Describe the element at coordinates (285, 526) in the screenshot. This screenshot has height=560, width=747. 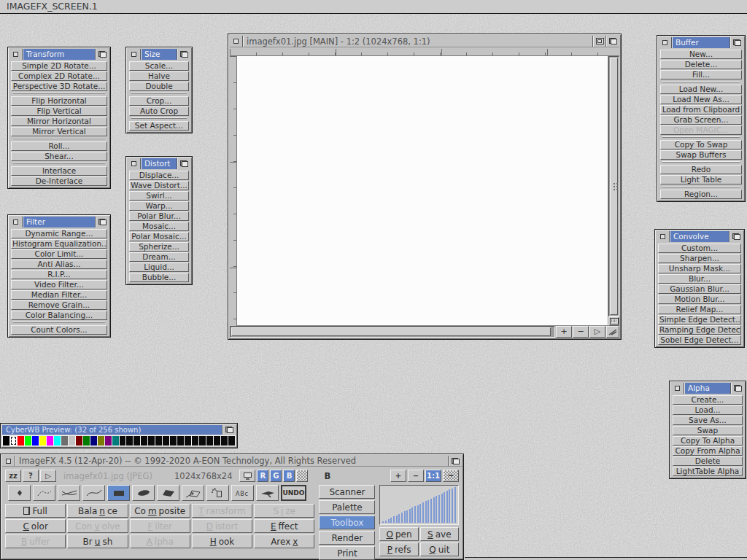
I see `effect-button: Effect` at that location.